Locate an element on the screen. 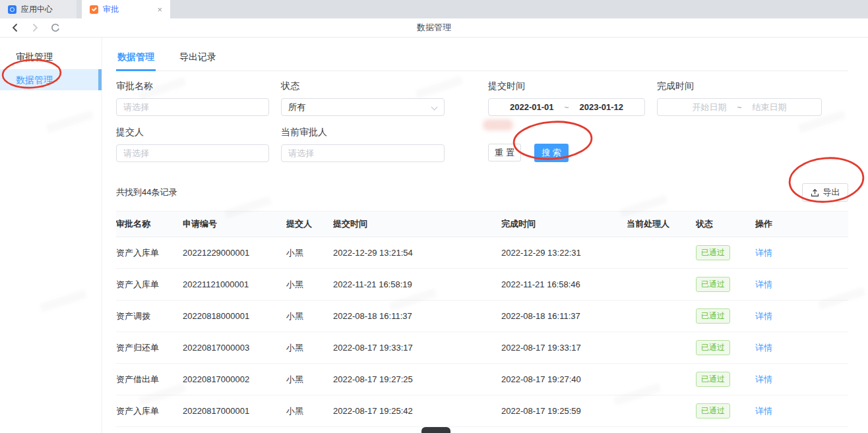 The height and width of the screenshot is (433, 868). chevron-down-icon is located at coordinates (434, 107).